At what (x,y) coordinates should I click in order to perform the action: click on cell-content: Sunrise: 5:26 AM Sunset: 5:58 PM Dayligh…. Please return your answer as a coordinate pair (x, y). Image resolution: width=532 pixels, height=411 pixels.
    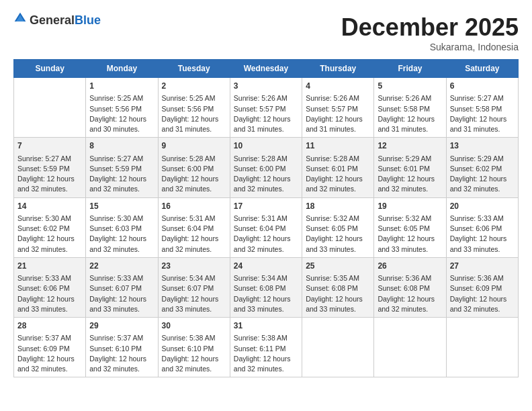
    Looking at the image, I should click on (410, 114).